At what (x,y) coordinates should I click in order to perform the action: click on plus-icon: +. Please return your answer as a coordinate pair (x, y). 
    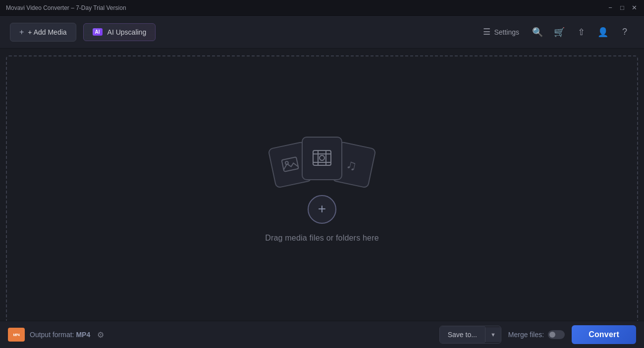
    Looking at the image, I should click on (22, 32).